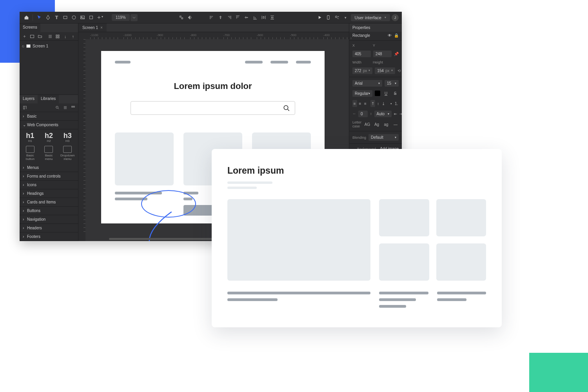 This screenshot has width=588, height=392. Describe the element at coordinates (82, 17) in the screenshot. I see `image-tool-icon` at that location.